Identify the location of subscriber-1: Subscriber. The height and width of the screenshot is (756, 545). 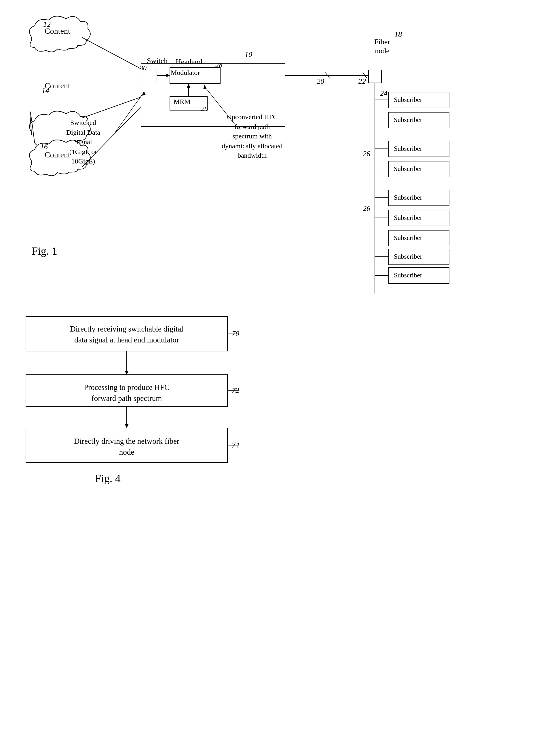
(408, 100).